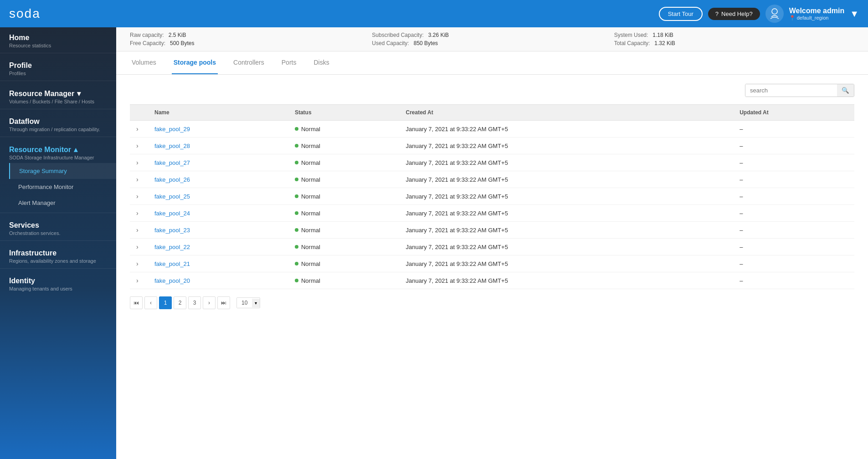  I want to click on used-capacity-item: Used Capacity: 850 Bytes, so click(492, 43).